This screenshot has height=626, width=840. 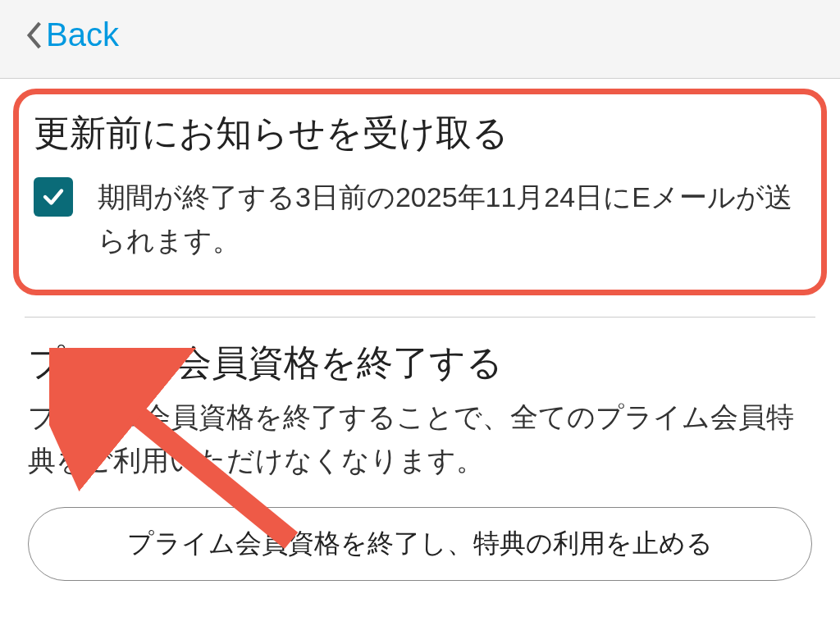 I want to click on notify-checkbox-row: 期間が終了する3日前の2025年11月24日にEメールが送られます。, so click(x=420, y=218).